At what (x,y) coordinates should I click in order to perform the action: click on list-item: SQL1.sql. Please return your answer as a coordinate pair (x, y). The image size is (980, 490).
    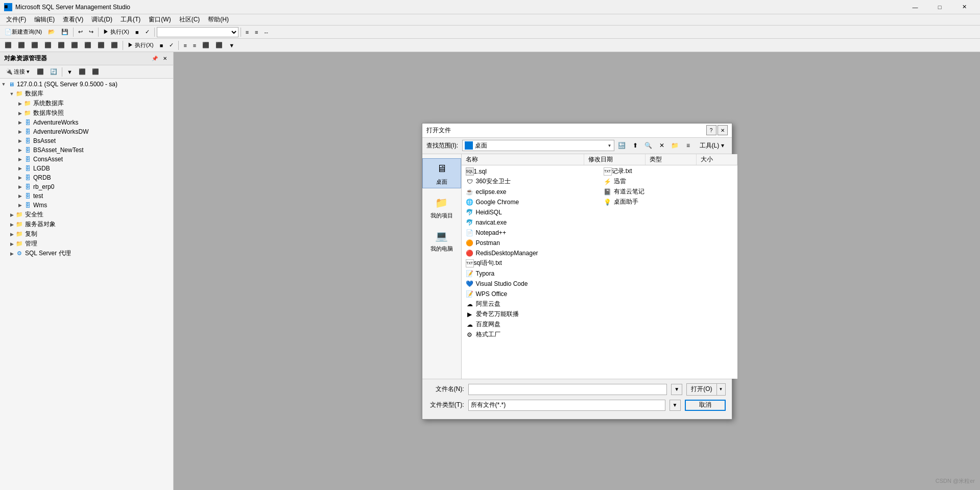
    Looking at the image, I should click on (531, 172).